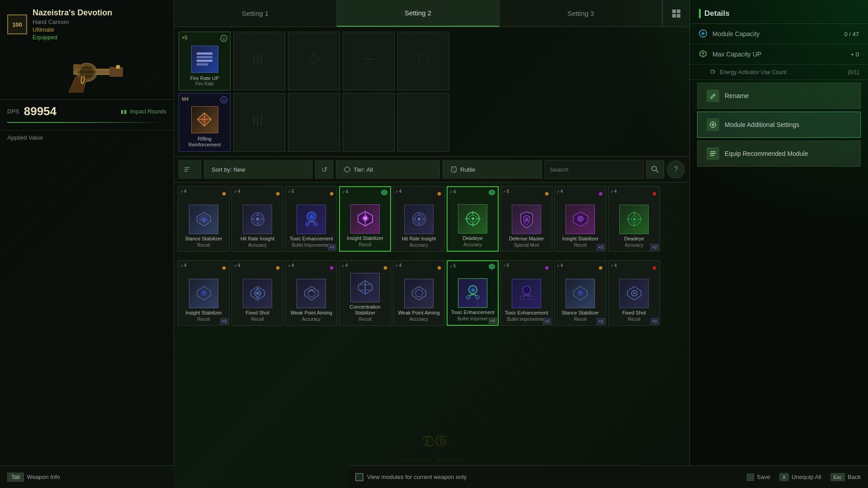 Image resolution: width=868 pixels, height=488 pixels. Describe the element at coordinates (365, 219) in the screenshot. I see `module-card-insight-selected: 𝘳 4 Insight Stabilizer Recoil` at that location.